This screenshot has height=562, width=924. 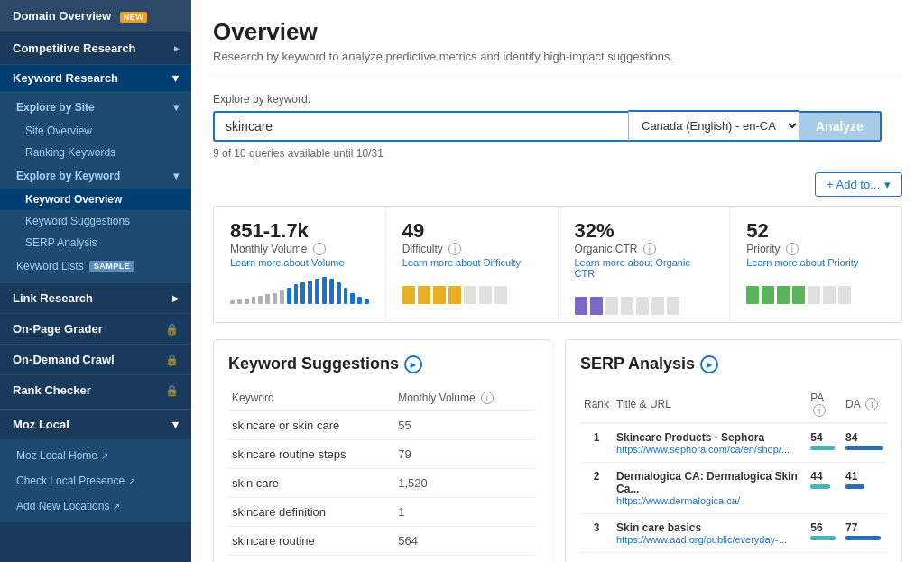 I want to click on header-divider, so click(x=558, y=78).